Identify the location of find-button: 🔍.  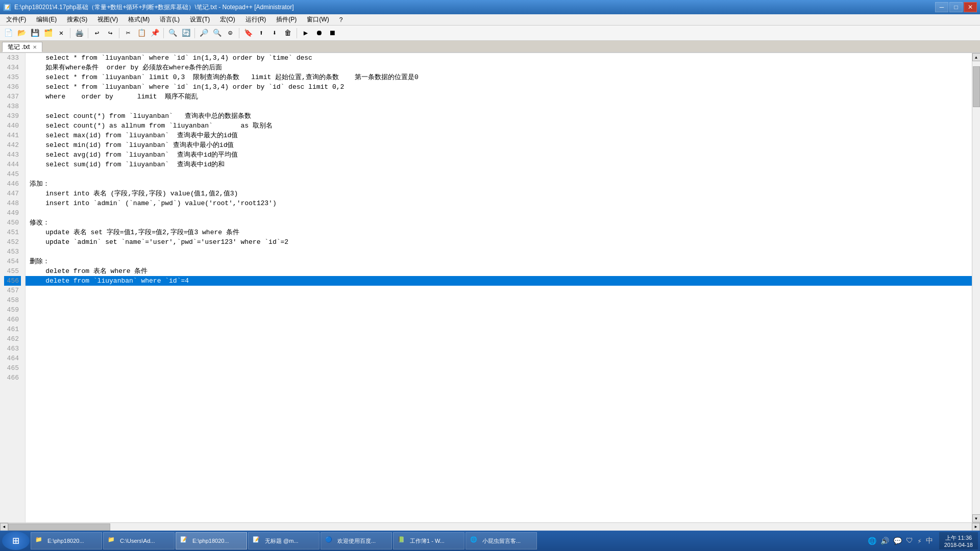
(173, 33).